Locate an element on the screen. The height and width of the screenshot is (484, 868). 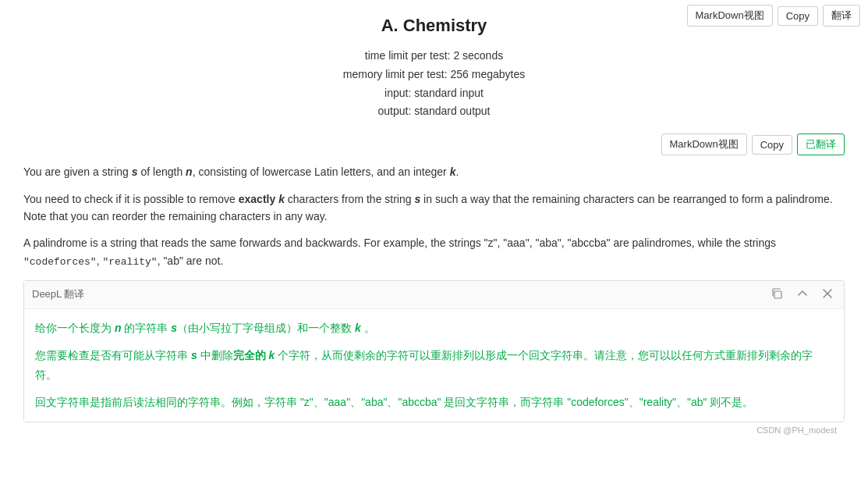
translation-p2: 您需要检查是否有可能从字符串 s 中删除完全的 k 个字符，从而使剩余的字符可以… is located at coordinates (434, 365).